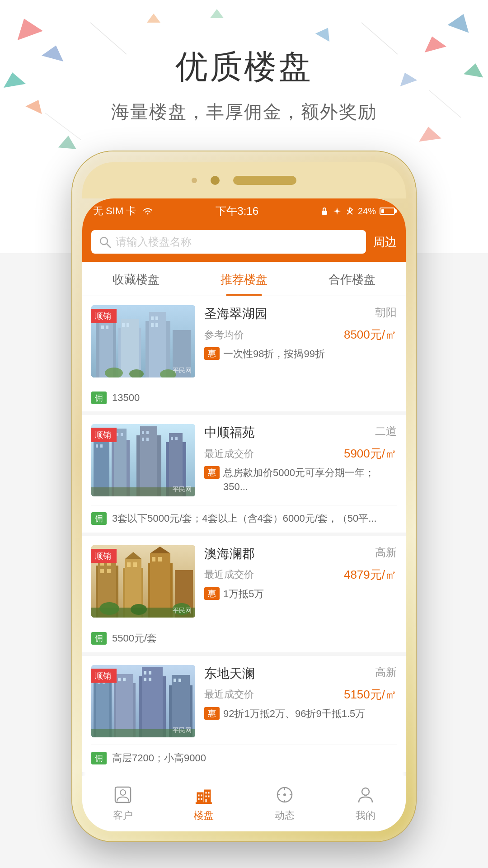 The height and width of the screenshot is (868, 488). Describe the element at coordinates (244, 278) in the screenshot. I see `tab-recommended: 推荐楼盘` at that location.